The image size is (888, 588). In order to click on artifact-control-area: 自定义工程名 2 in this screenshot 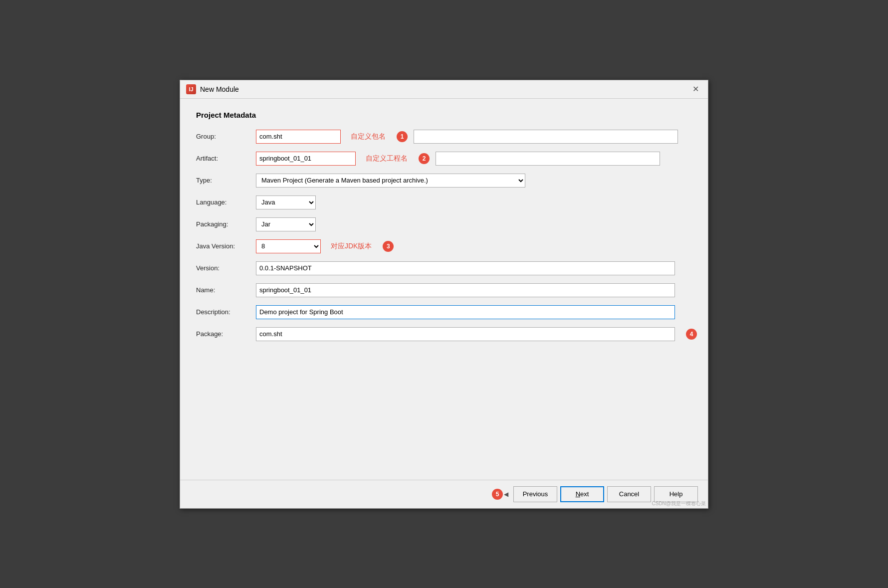, I will do `click(474, 159)`.